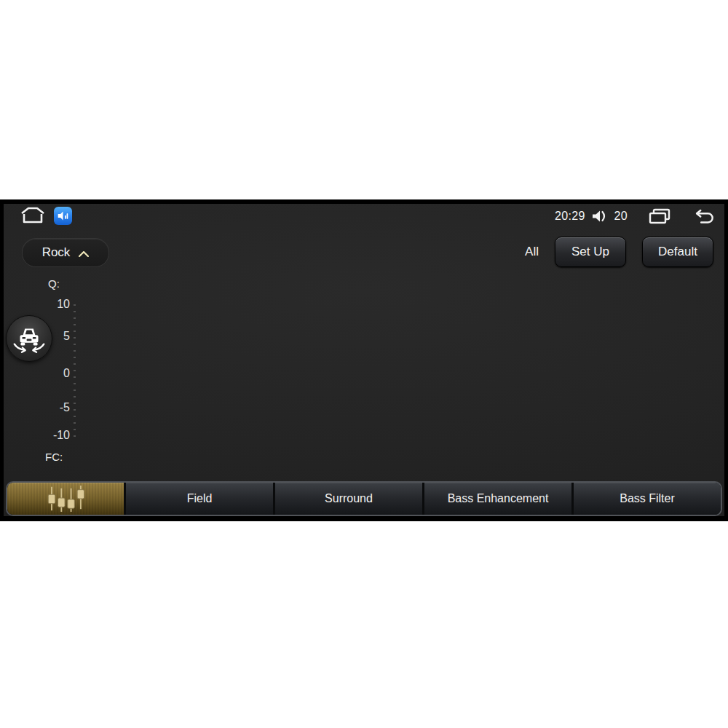 The height and width of the screenshot is (728, 728). I want to click on driving-mode-button, so click(29, 339).